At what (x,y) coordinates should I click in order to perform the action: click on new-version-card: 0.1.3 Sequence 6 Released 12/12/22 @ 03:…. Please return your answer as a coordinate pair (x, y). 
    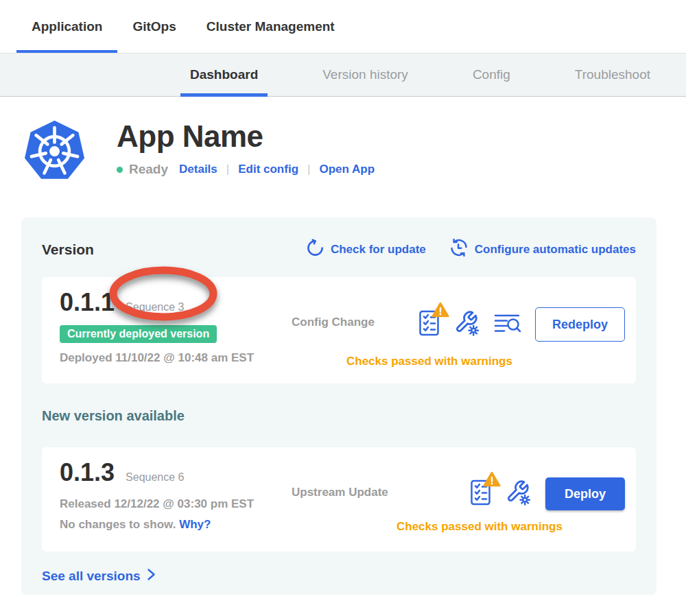
    Looking at the image, I should click on (339, 499).